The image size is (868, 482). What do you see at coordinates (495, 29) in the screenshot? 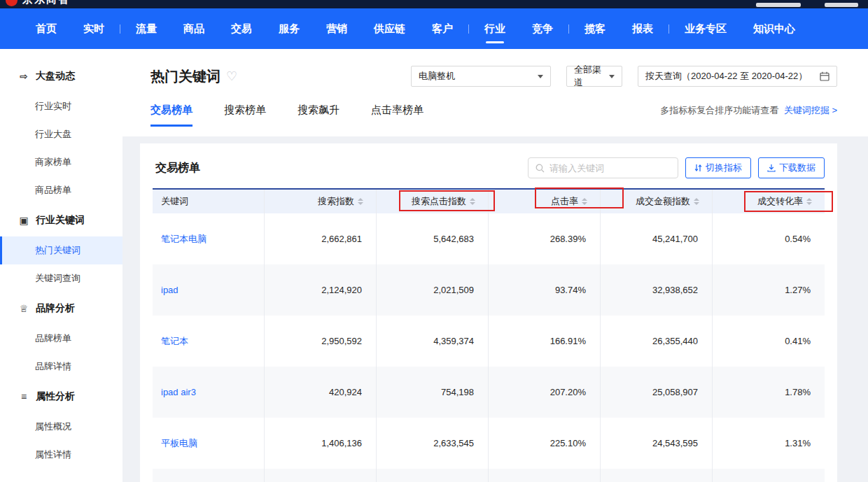
I see `nav-item-industry: 行业` at bounding box center [495, 29].